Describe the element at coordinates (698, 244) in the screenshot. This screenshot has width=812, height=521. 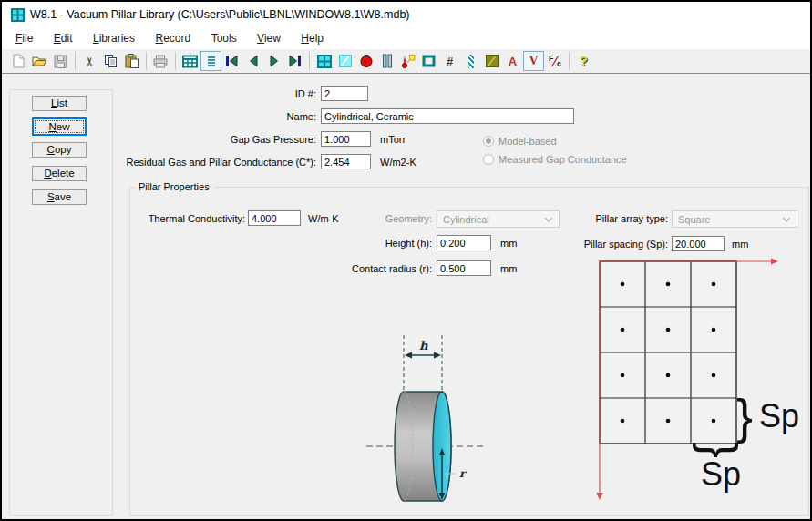
I see `pillar-spacing-field` at that location.